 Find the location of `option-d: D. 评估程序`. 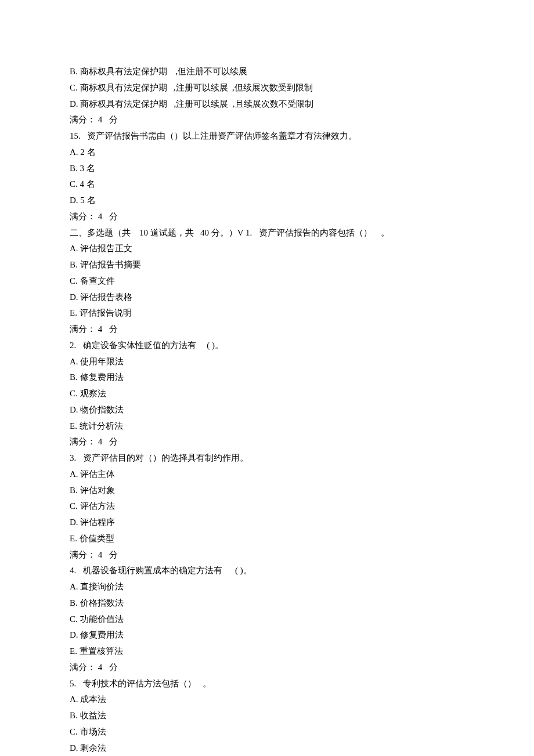

option-d: D. 评估程序 is located at coordinates (267, 523).